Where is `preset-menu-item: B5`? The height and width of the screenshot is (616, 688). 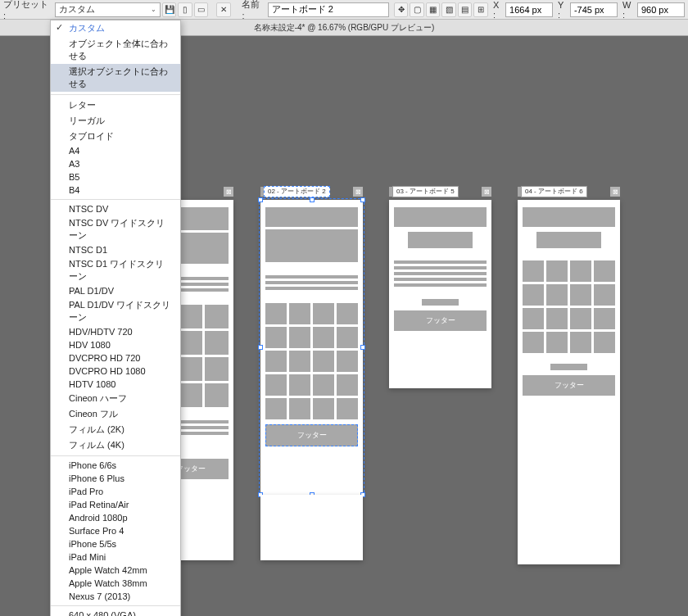 preset-menu-item: B5 is located at coordinates (115, 177).